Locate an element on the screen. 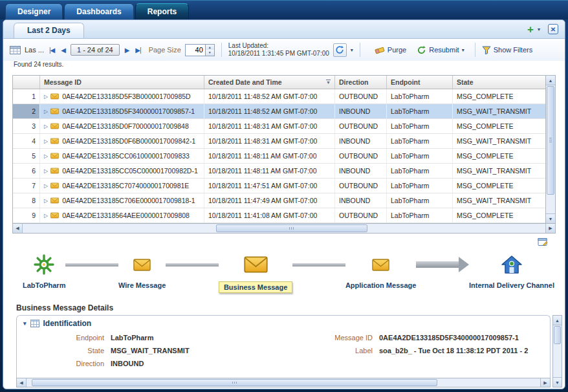 This screenshot has width=568, height=392. spinner-down-icon: ▼ is located at coordinates (210, 53).